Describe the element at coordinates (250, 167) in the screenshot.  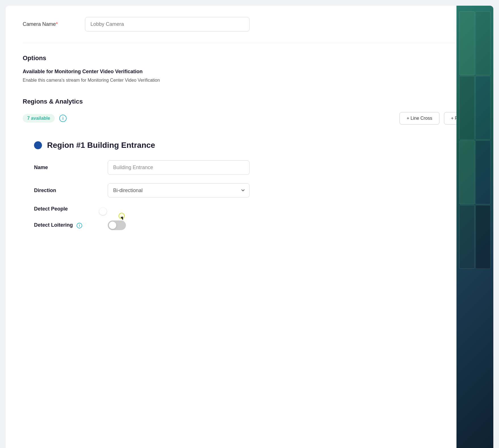
I see `region-name-row: Name` at that location.